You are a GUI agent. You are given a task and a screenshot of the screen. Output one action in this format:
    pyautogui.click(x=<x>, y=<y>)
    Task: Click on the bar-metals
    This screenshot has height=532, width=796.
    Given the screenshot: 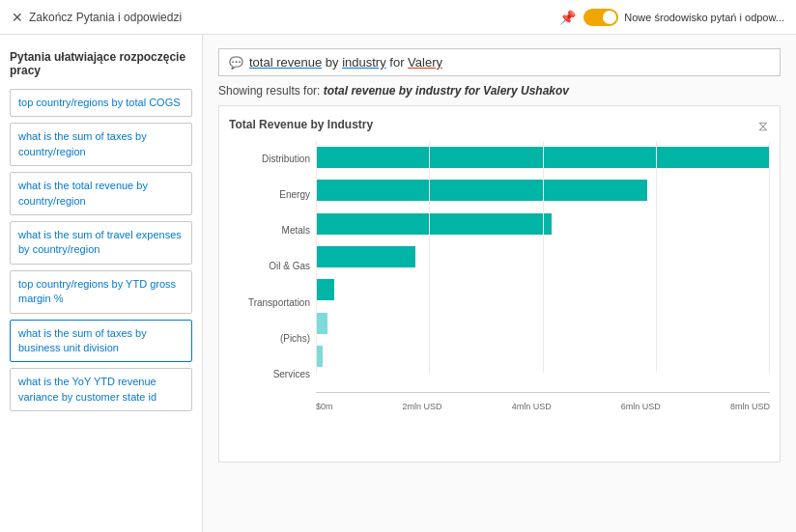 What is the action you would take?
    pyautogui.click(x=434, y=224)
    